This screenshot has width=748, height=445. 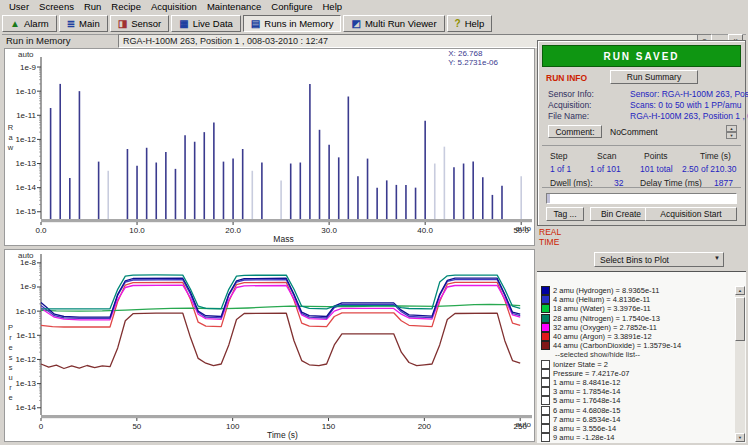 I want to click on legend-item: 4 amu (Helium) = 4.8136e-11, so click(x=637, y=300).